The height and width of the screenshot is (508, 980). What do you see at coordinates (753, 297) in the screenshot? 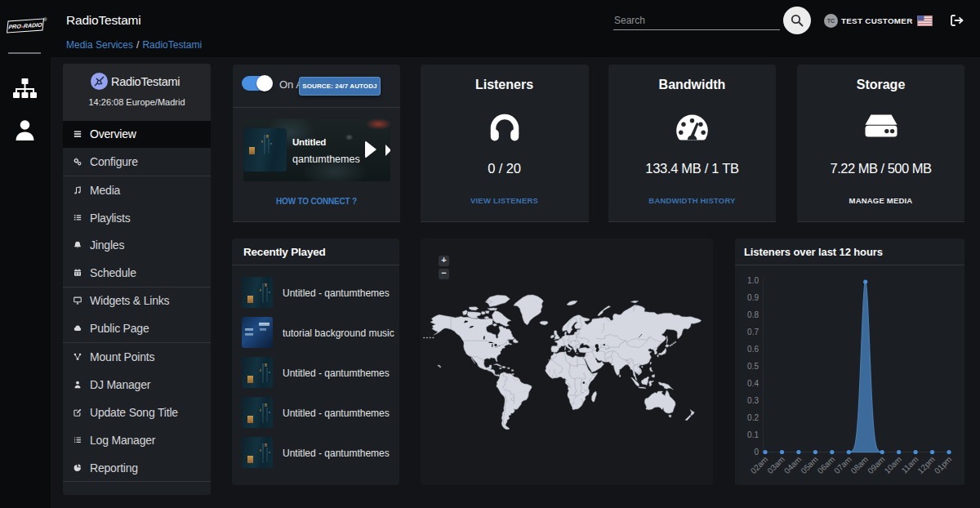
I see `svg-text: 0.9` at bounding box center [753, 297].